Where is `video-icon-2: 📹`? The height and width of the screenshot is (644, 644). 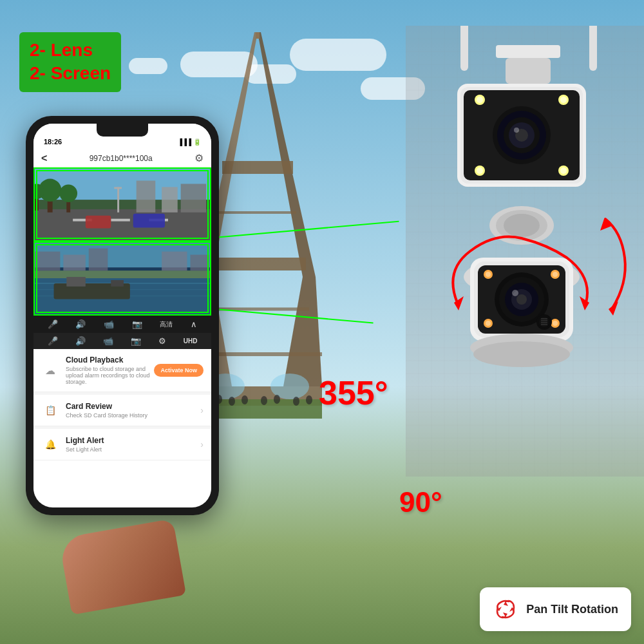
video-icon-2: 📹 is located at coordinates (108, 341).